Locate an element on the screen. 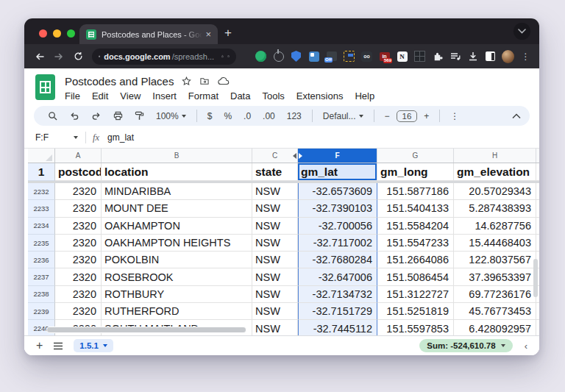  menu-edit: Edit is located at coordinates (100, 96).